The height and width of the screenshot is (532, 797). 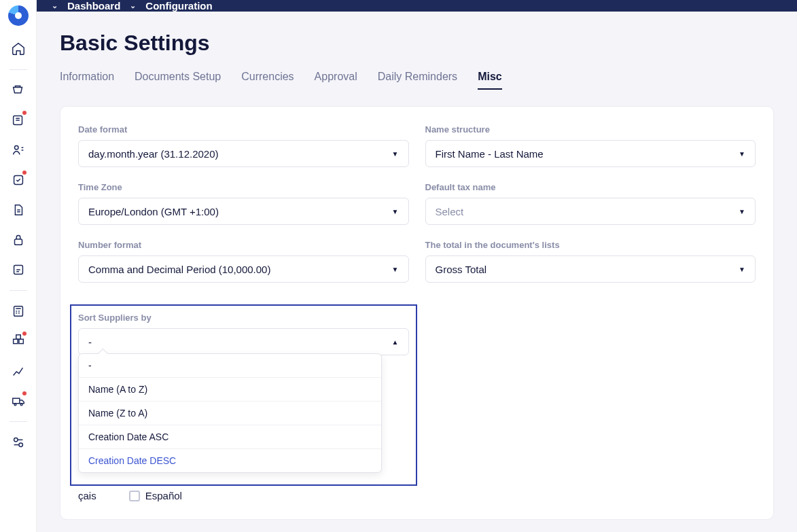 What do you see at coordinates (87, 80) in the screenshot?
I see `tab-information: Information` at bounding box center [87, 80].